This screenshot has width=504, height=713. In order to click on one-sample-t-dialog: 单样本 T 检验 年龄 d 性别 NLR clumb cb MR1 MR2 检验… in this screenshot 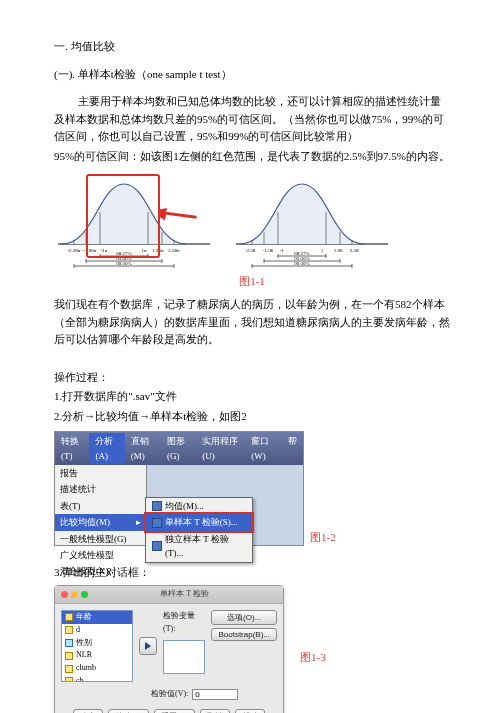, I will do `click(169, 649)`.